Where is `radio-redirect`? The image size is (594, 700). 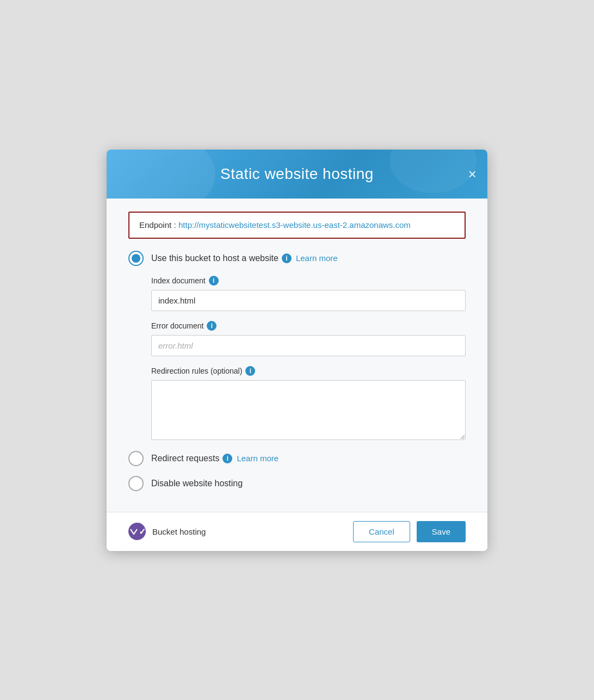 radio-redirect is located at coordinates (136, 459).